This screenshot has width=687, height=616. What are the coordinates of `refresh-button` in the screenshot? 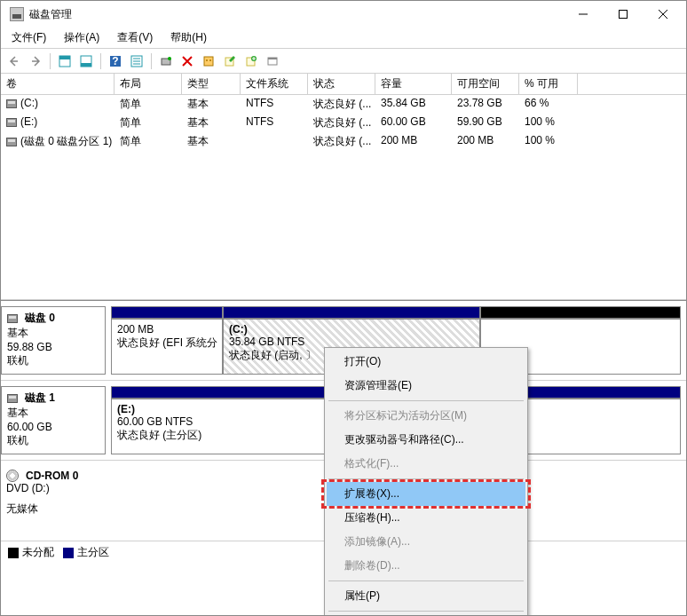 It's located at (166, 61).